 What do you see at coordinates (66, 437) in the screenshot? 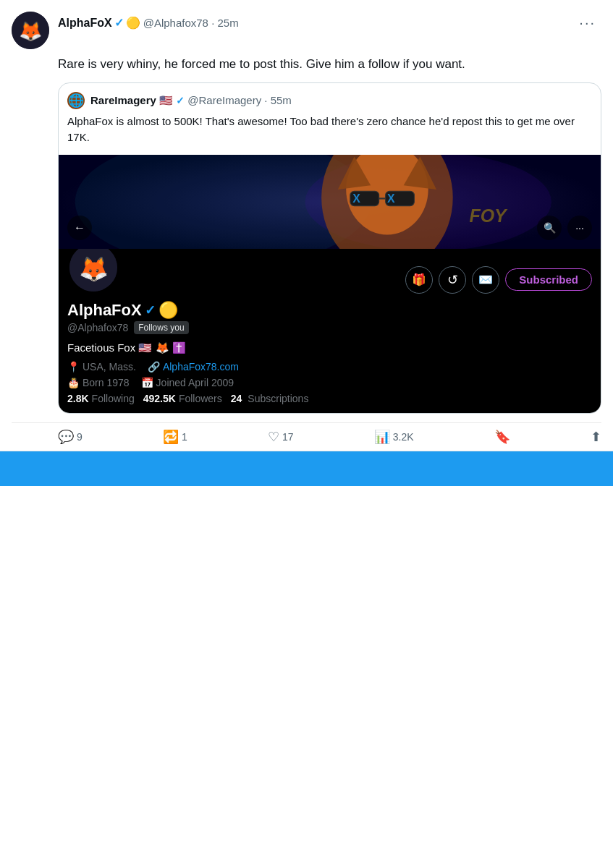
I see `reply-icon: 💬` at bounding box center [66, 437].